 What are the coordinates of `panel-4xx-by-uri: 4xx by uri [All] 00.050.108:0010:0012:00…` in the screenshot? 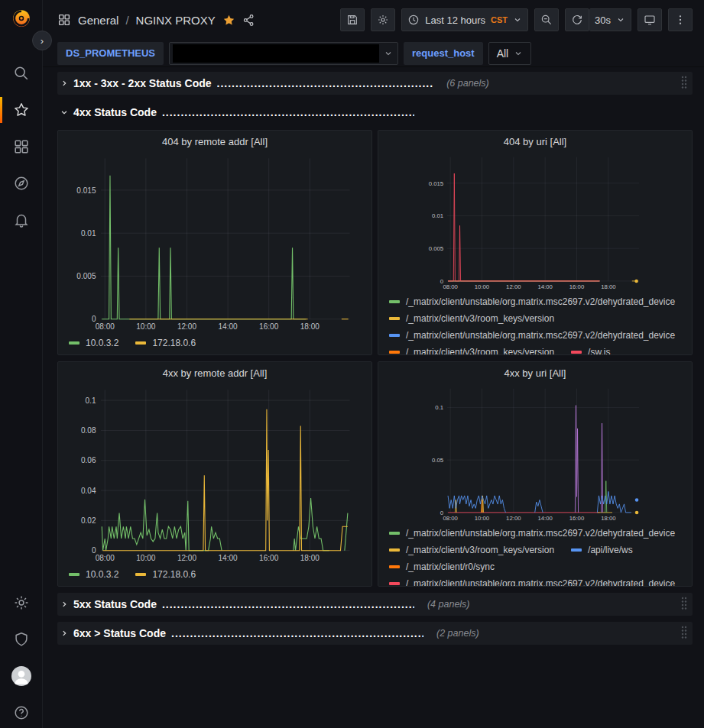 It's located at (535, 474).